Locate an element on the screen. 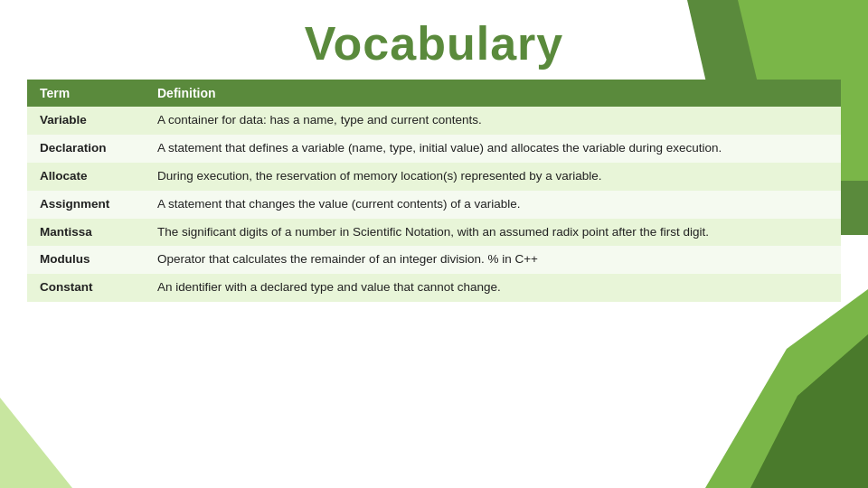 The image size is (868, 488). col-header-term: Term is located at coordinates (86, 93).